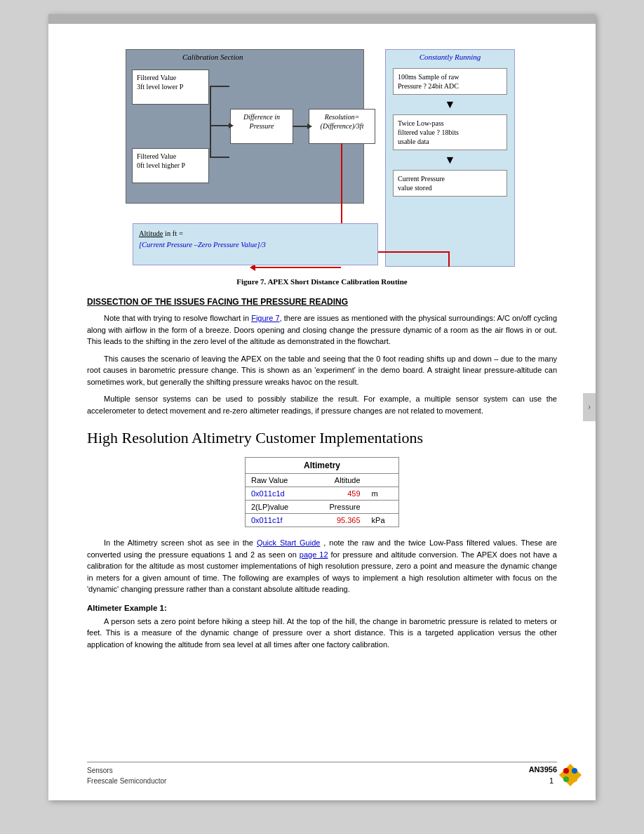 The height and width of the screenshot is (834, 644). Describe the element at coordinates (210, 121) in the screenshot. I see `arrow-mid` at that location.